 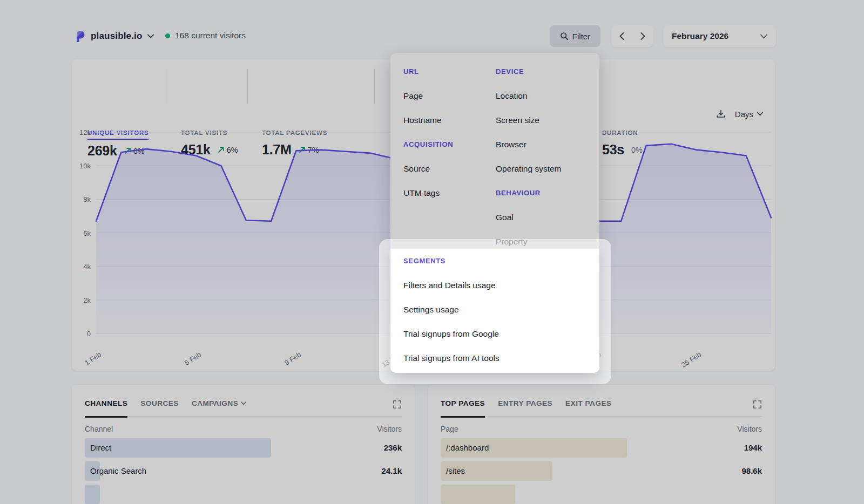 What do you see at coordinates (431, 310) in the screenshot?
I see `segment-item: Settings usage` at bounding box center [431, 310].